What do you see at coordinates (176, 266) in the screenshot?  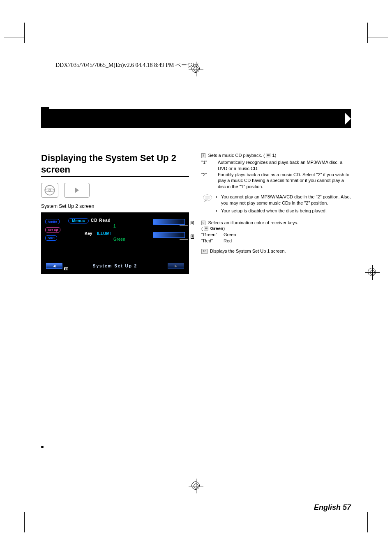 I see `next-page-button` at bounding box center [176, 266].